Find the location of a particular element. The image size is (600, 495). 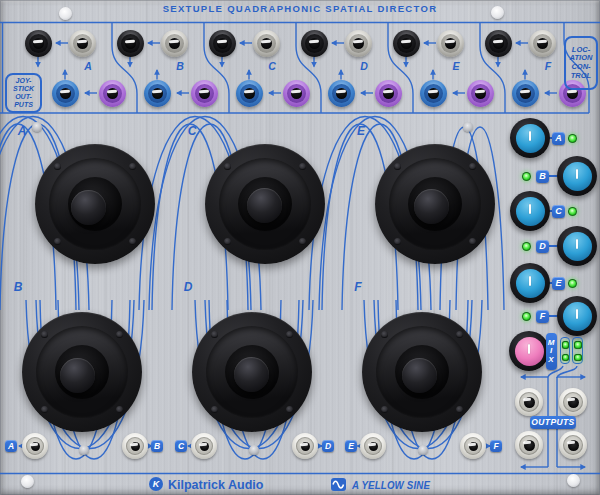

joystick-x-jack-e is located at coordinates (434, 94).